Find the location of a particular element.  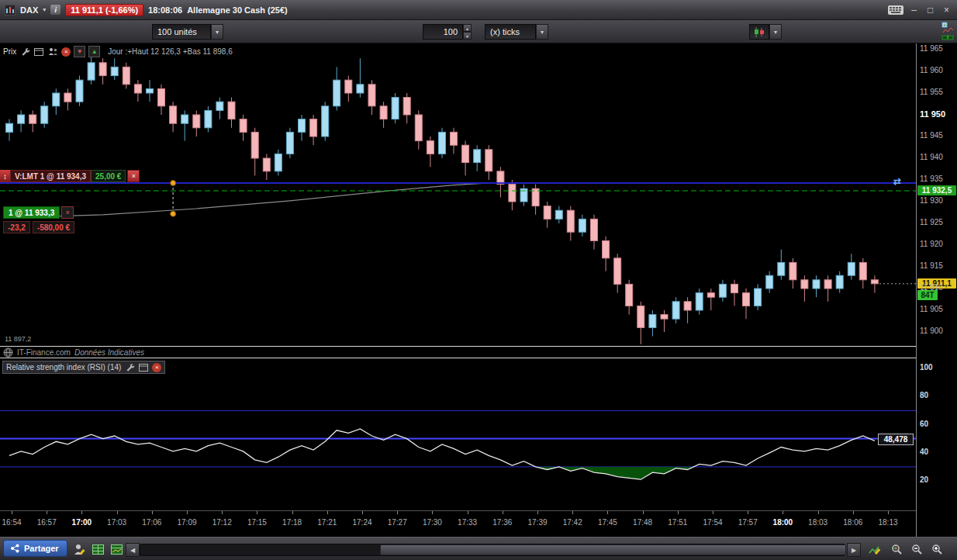

scroll-right-button: ▶ is located at coordinates (854, 550).